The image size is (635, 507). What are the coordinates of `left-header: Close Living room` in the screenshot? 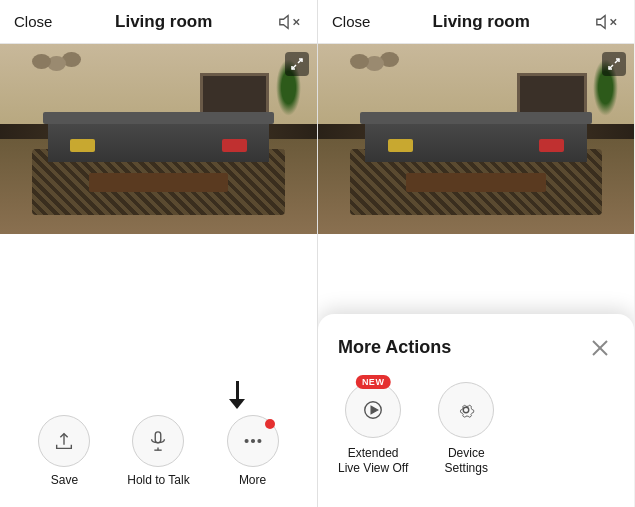 It's located at (158, 22).